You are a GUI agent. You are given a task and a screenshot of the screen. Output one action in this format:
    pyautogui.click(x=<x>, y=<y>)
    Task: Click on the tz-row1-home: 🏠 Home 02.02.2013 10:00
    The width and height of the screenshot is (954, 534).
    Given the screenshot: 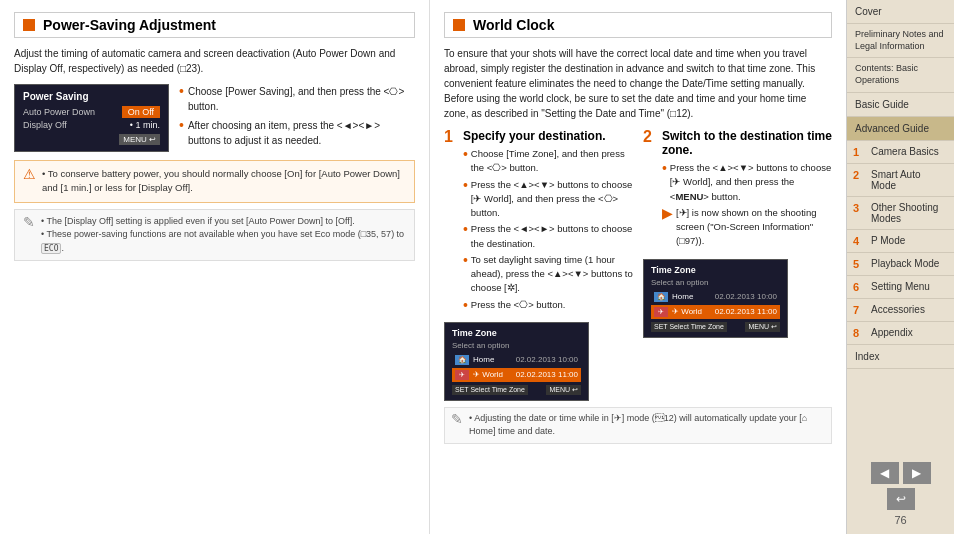 What is the action you would take?
    pyautogui.click(x=516, y=360)
    